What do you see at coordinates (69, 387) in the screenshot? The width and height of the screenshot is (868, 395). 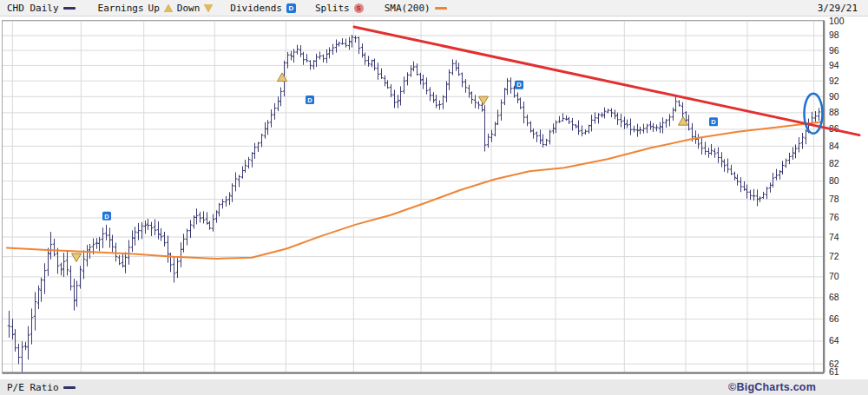 I see `pe-series-dash-icon` at bounding box center [69, 387].